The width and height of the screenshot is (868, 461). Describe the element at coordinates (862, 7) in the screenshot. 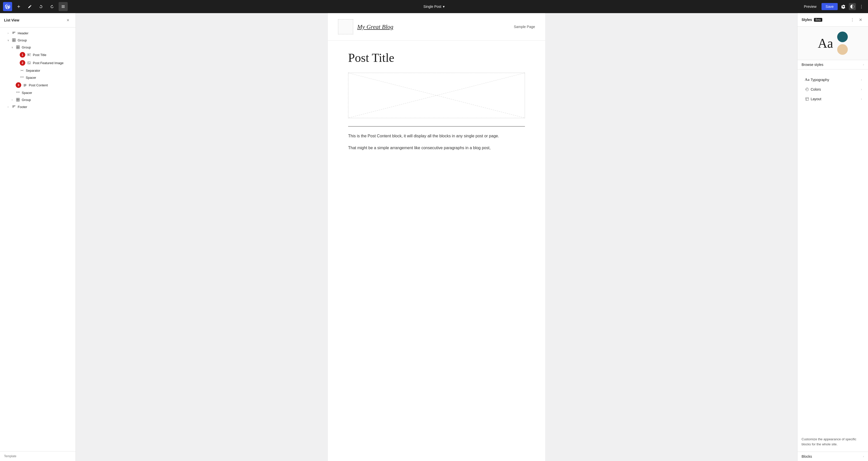

I see `ellipsis-icon: ⋮` at that location.